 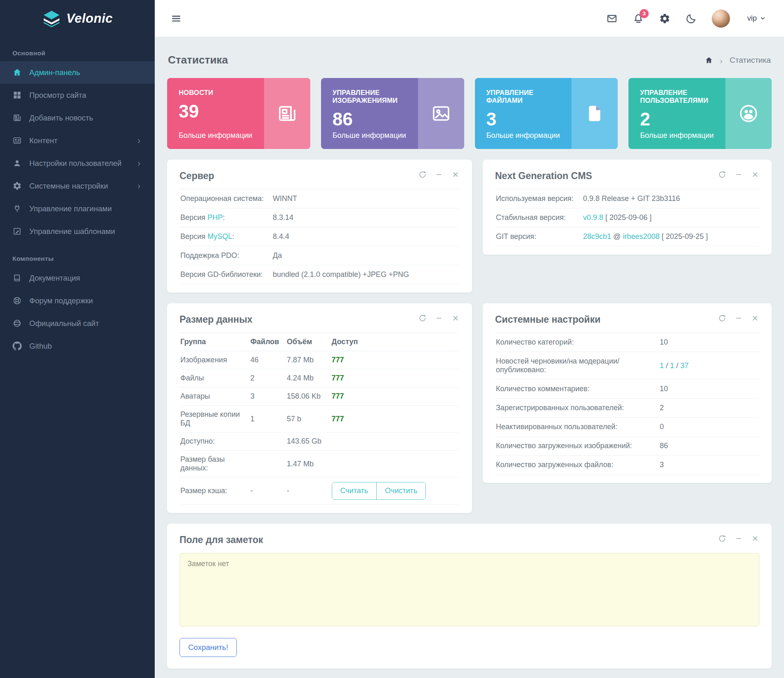 I want to click on data-size-card: Размер данных Группа Файлов Объём Дост, so click(x=319, y=408).